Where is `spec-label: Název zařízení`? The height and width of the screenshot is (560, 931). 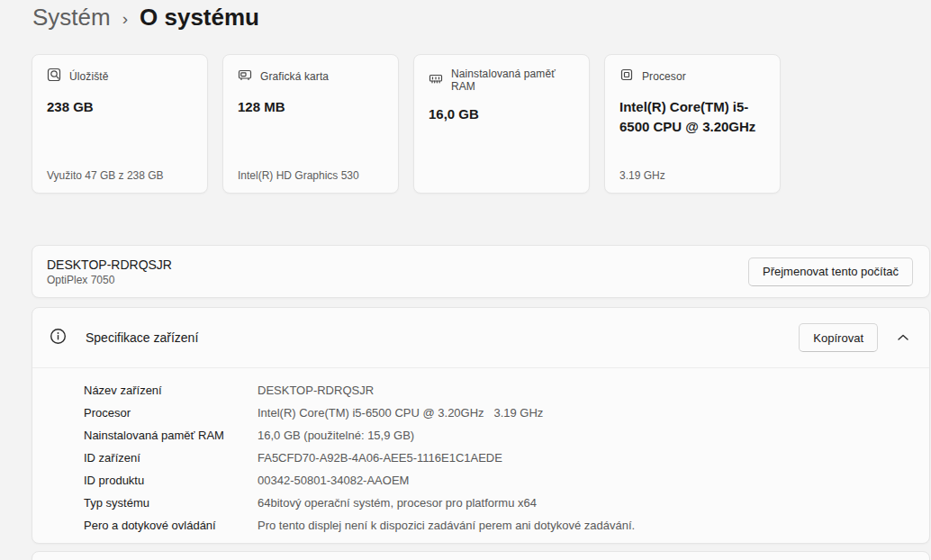 spec-label: Název zařízení is located at coordinates (171, 391).